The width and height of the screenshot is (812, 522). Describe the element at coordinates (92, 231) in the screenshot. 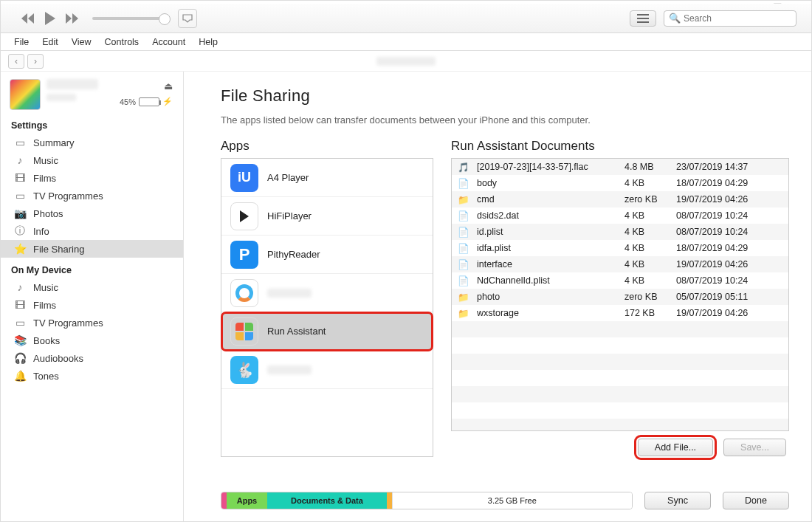

I see `sidebar-item-info: ⓘInfo` at that location.